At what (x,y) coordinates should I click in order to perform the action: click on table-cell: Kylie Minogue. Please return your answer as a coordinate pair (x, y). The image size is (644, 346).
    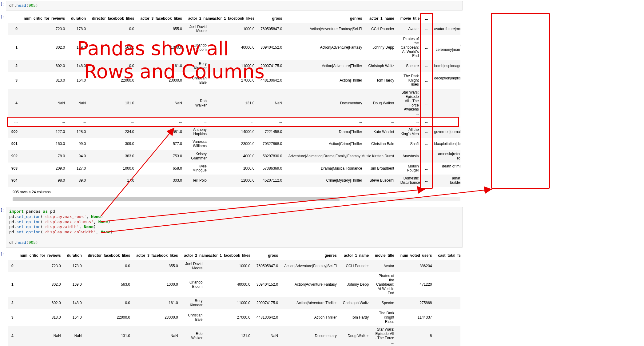
    Looking at the image, I should click on (197, 169).